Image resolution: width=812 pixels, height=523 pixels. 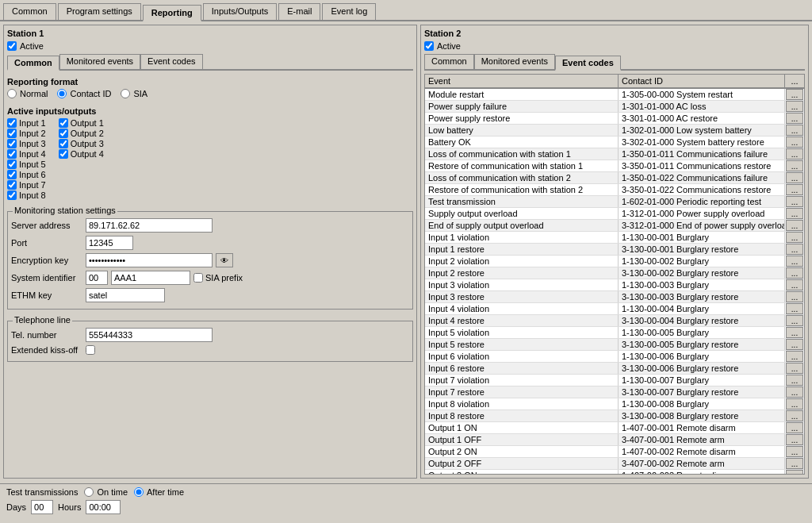 I want to click on io-input4: Input 4, so click(x=27, y=154).